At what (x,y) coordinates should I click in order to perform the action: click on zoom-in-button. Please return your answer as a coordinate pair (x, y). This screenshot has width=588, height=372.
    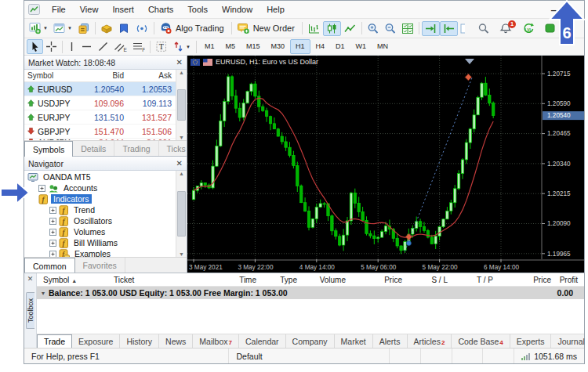
    Looking at the image, I should click on (373, 28).